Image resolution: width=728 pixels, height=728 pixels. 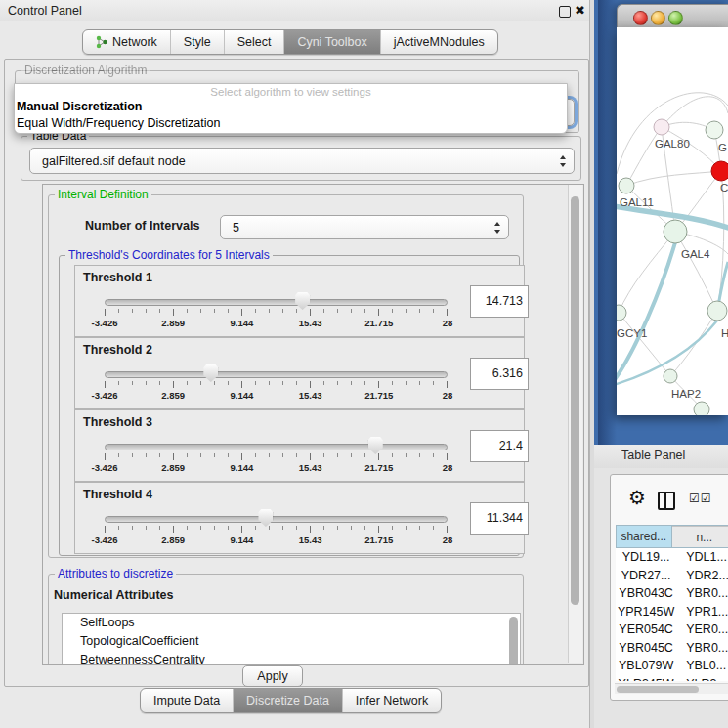 What do you see at coordinates (565, 12) in the screenshot?
I see `float-window-icon` at bounding box center [565, 12].